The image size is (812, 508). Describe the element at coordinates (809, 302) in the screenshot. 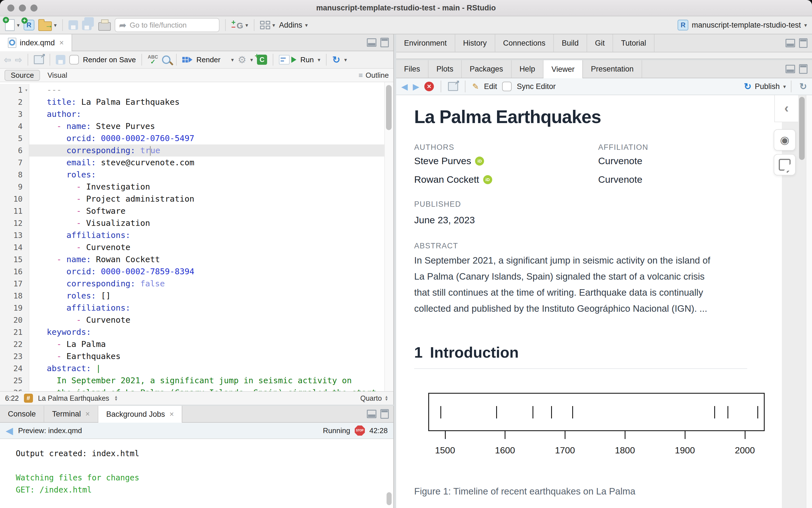

I see `viewer-scrollbar` at that location.